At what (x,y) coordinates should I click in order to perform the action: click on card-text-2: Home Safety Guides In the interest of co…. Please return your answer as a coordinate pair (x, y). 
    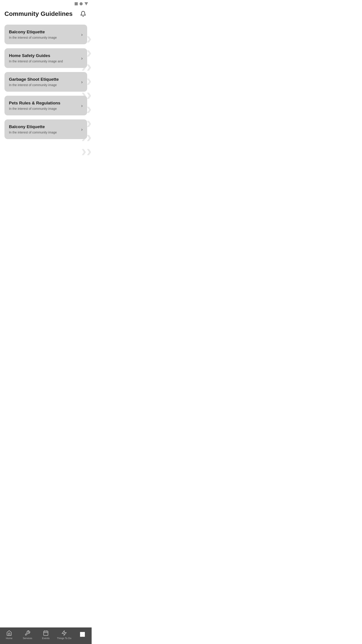
    Looking at the image, I should click on (44, 58).